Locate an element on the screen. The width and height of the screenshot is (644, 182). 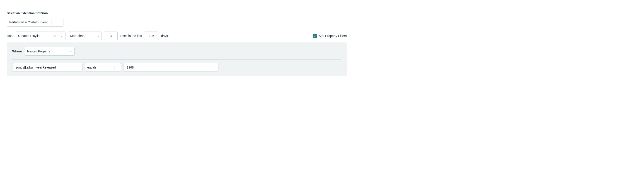
condition-select: More than ⌄ is located at coordinates (85, 36).